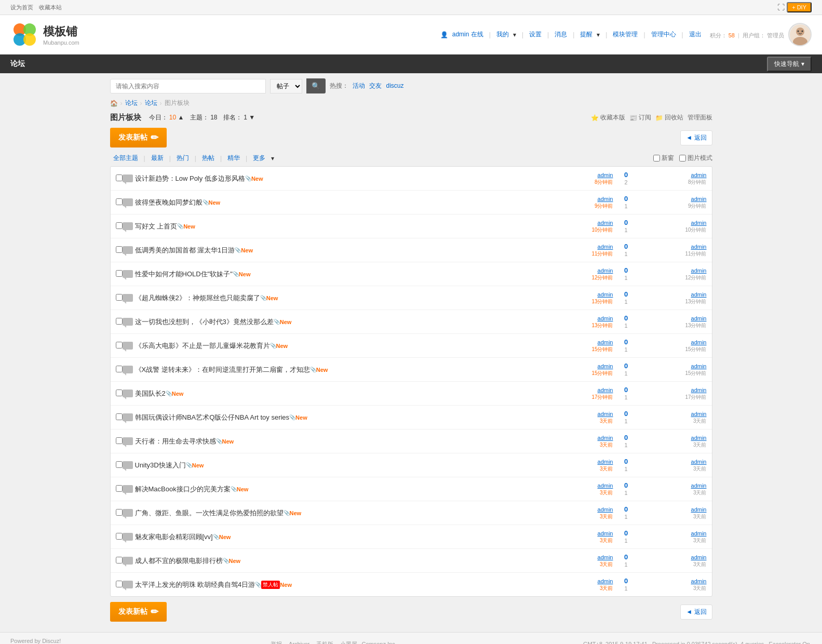 This screenshot has height=644, width=822. I want to click on thread-title-link: 太平洋上发光的明珠 欧胡经典自驾4日游, so click(195, 585).